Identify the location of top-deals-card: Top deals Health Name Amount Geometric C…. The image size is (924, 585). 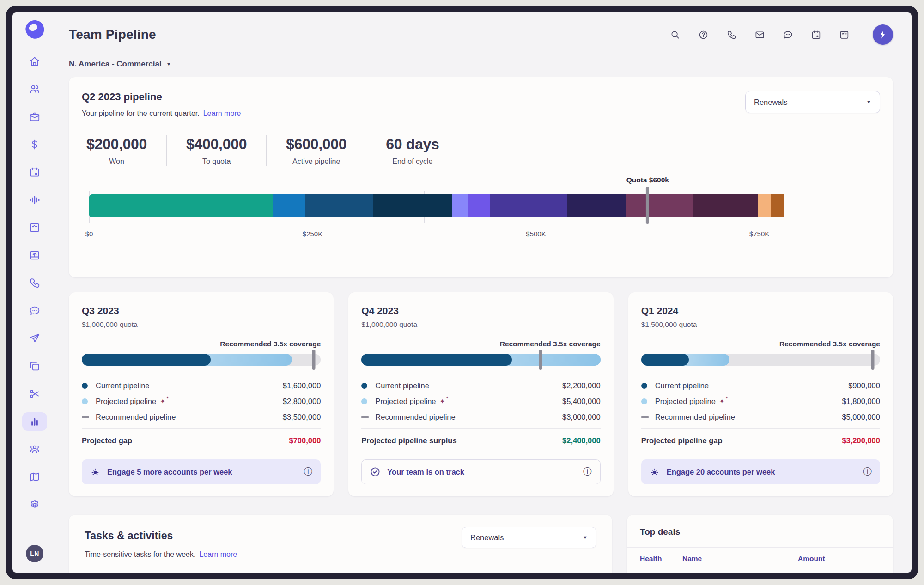
(760, 544).